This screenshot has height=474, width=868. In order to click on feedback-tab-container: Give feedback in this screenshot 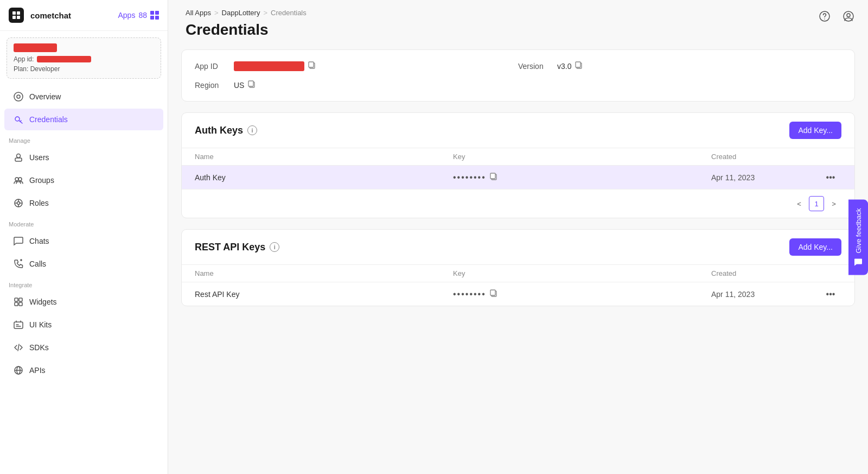, I will do `click(858, 237)`.